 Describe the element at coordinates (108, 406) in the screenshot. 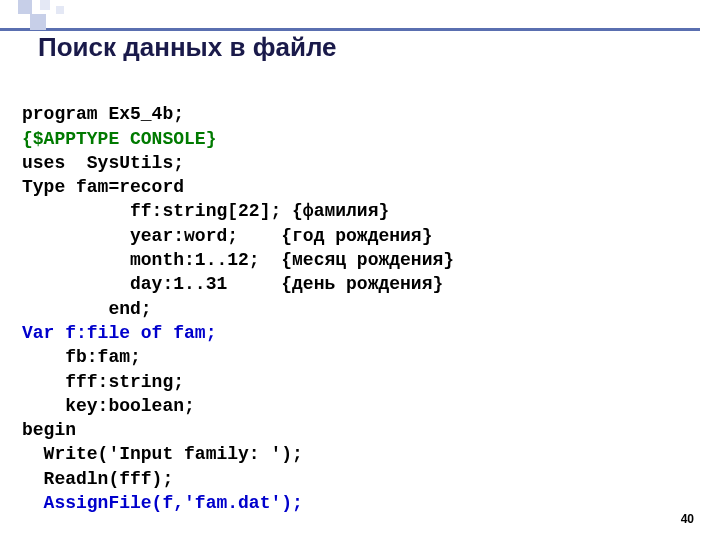

I see `code-line: key:boolean;` at that location.